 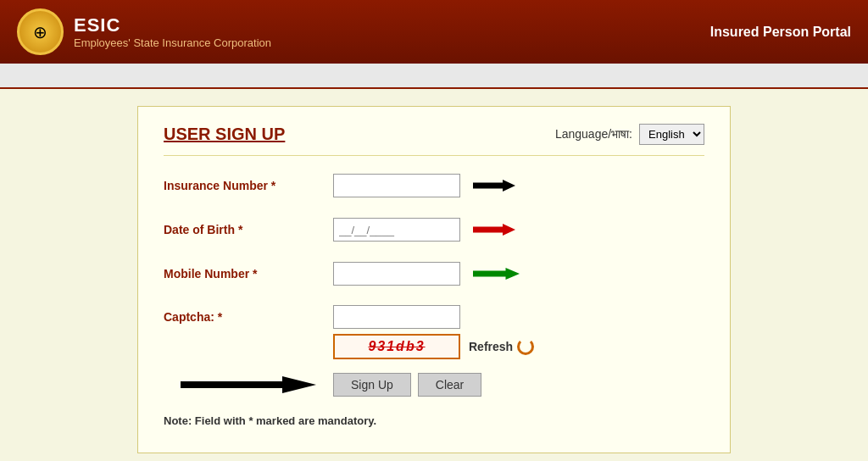 I want to click on captcha-image-row: 931db3 Refresh, so click(x=519, y=347).